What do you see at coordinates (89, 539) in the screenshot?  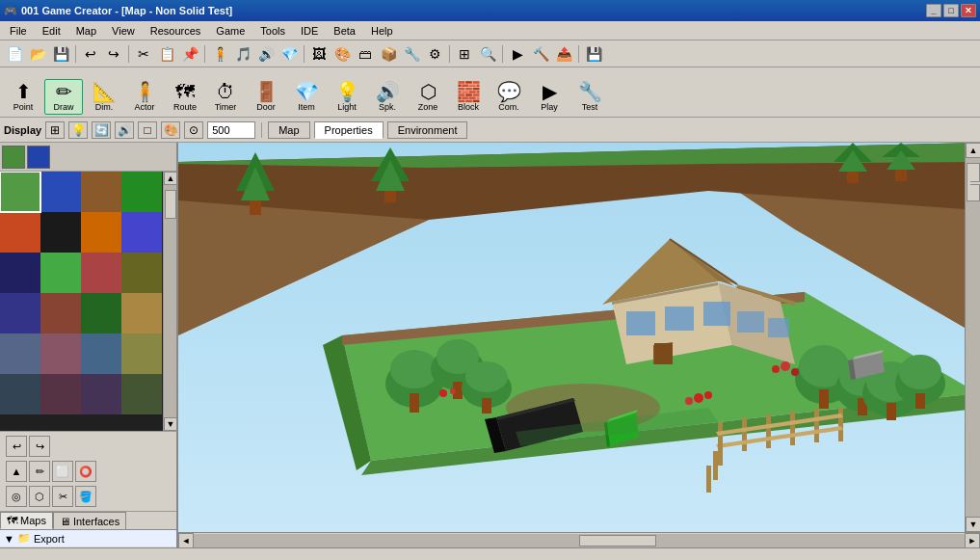 I see `tree-root-export: ▼ 📁 Export` at bounding box center [89, 539].